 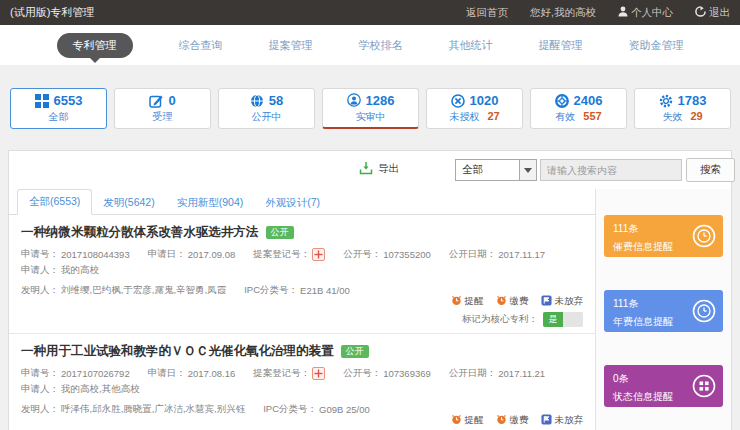 I want to click on stat-value: 1783, so click(x=692, y=100).